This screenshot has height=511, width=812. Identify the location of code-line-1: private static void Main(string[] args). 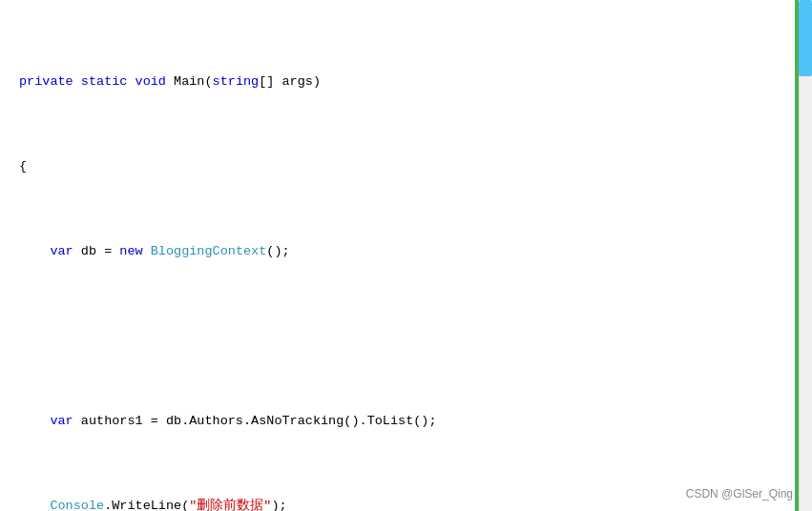
(410, 82).